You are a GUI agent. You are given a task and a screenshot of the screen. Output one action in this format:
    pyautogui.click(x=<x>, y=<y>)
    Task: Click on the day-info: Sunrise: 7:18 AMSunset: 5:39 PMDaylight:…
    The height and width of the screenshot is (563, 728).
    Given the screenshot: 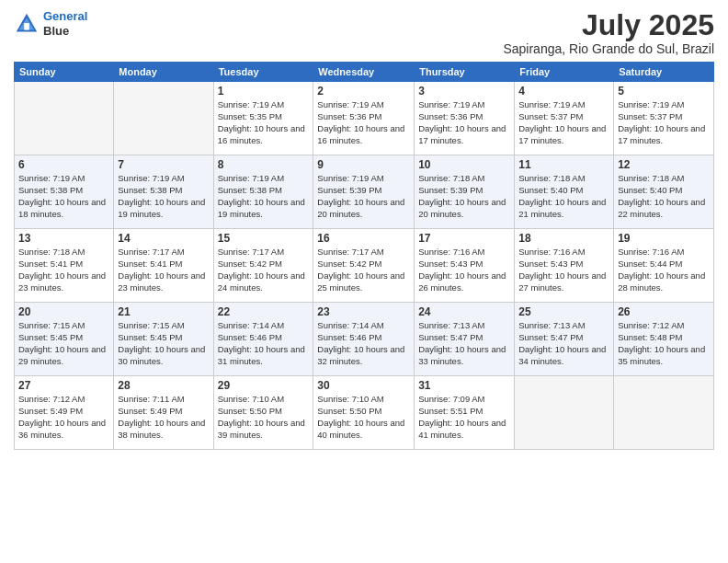 What is the action you would take?
    pyautogui.click(x=464, y=197)
    